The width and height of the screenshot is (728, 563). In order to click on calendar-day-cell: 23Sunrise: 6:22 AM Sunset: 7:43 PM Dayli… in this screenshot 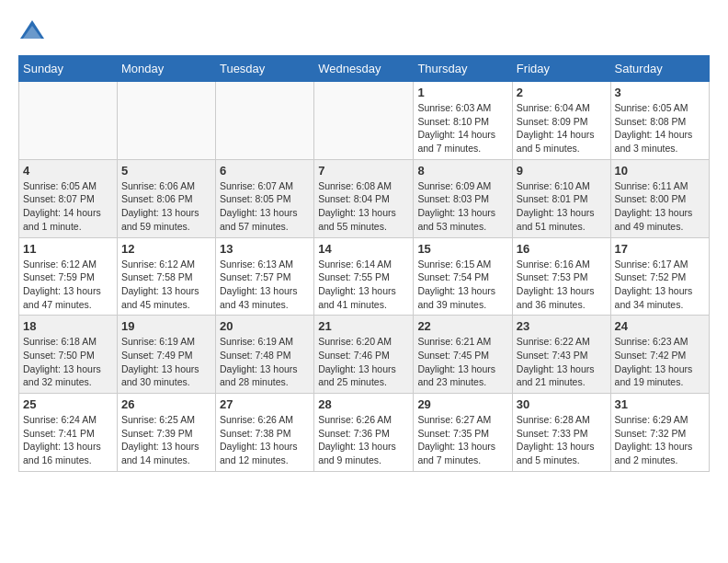, I will do `click(561, 355)`.